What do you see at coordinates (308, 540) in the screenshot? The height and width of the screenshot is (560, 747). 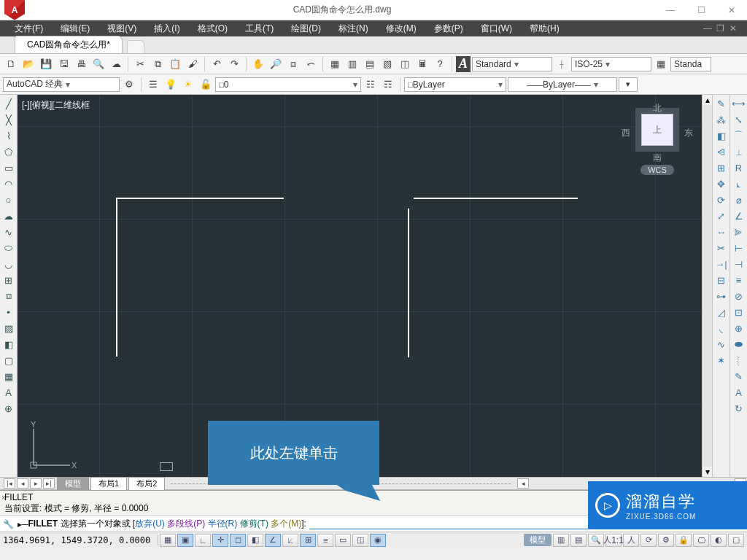 I see `dyn-toggle: ⊞` at bounding box center [308, 540].